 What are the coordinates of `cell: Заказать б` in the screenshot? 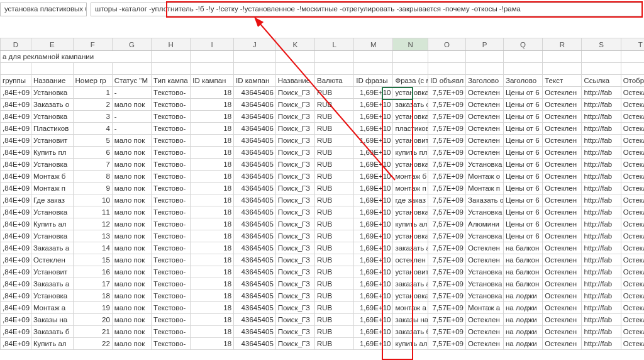 It's located at (52, 332).